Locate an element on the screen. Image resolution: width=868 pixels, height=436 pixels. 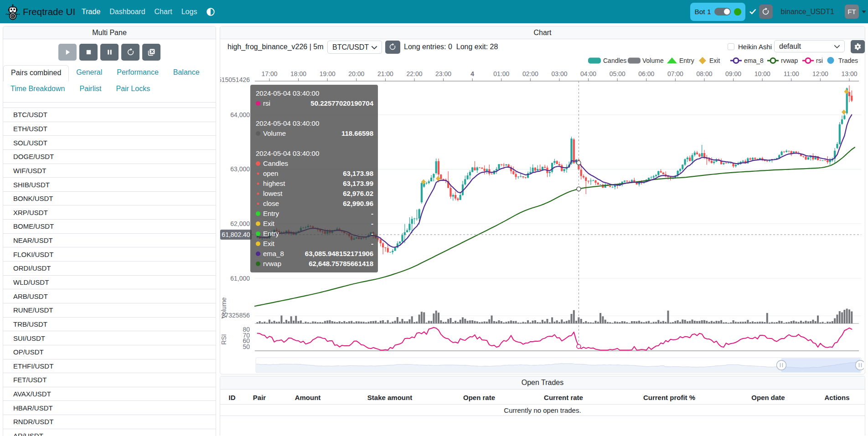
svg-text: 4 is located at coordinates (472, 74).